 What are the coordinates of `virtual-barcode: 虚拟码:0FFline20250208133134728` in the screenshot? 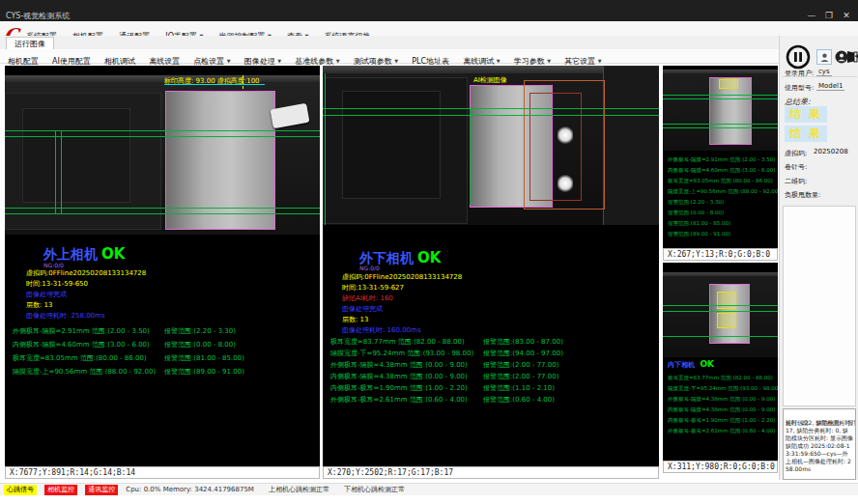 It's located at (86, 273).